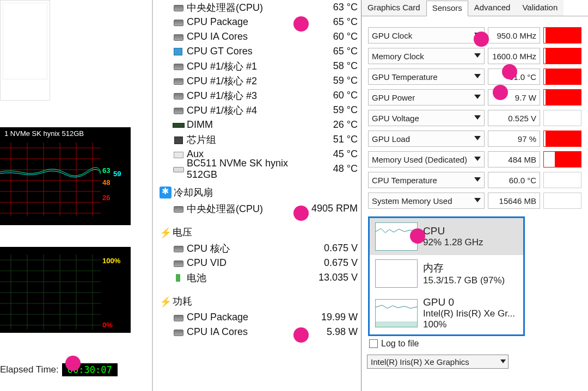 This screenshot has height=391, width=588. Describe the element at coordinates (453, 243) in the screenshot. I see `perf-cpu-sub: 92% 1.28 GHz` at that location.